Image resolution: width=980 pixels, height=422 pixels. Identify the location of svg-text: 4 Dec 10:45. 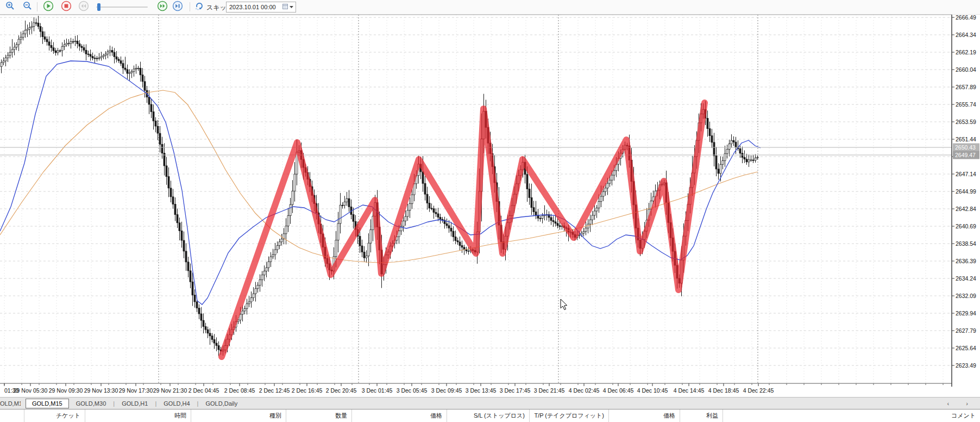
(653, 390).